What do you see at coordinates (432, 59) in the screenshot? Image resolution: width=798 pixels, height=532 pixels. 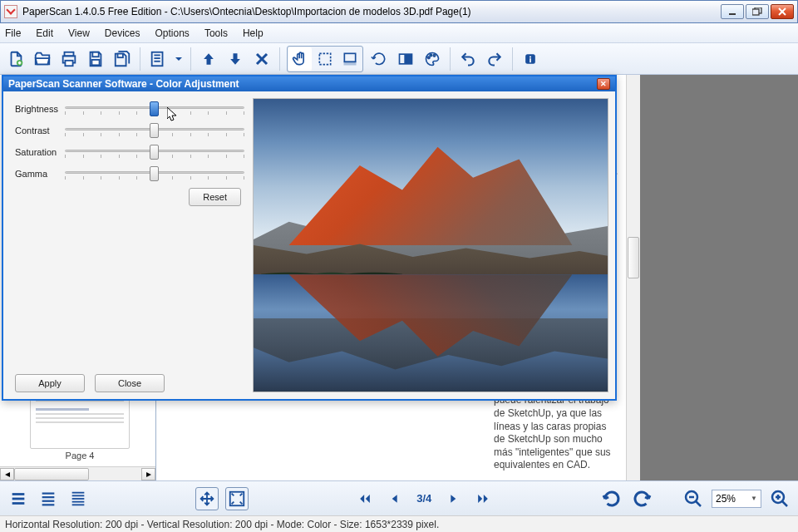 I see `color-palette-icon` at bounding box center [432, 59].